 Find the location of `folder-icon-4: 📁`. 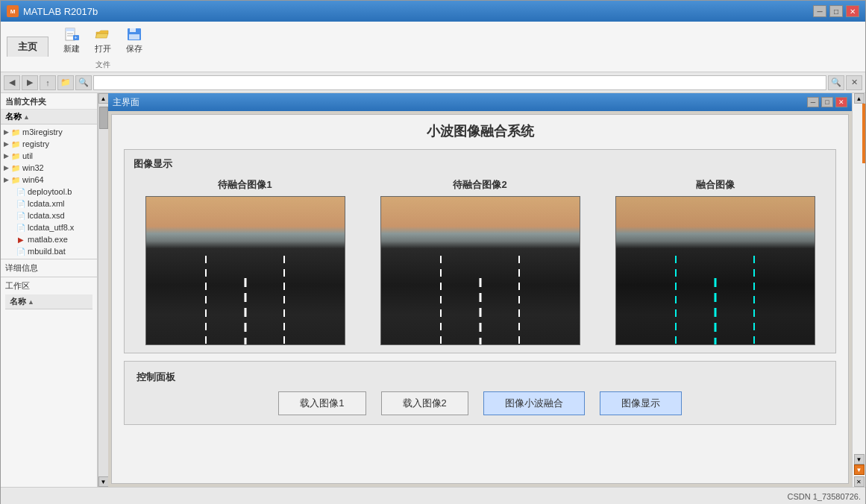

folder-icon-4: 📁 is located at coordinates (16, 168).